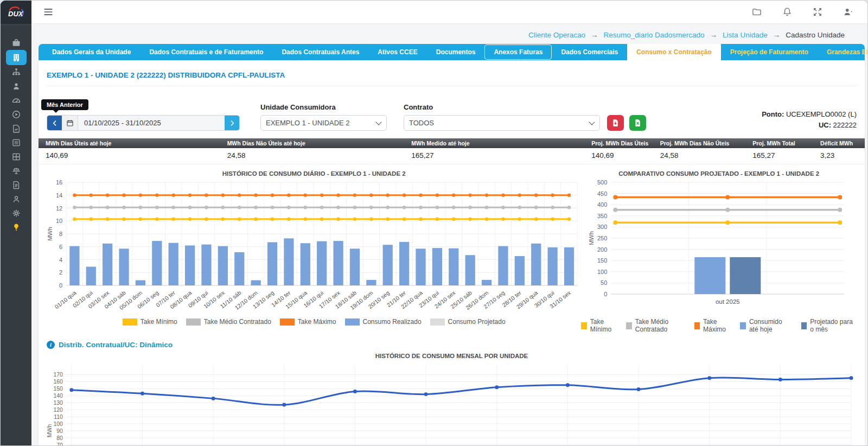  What do you see at coordinates (16, 227) in the screenshot?
I see `sidebar-item-lightbulb` at bounding box center [16, 227].